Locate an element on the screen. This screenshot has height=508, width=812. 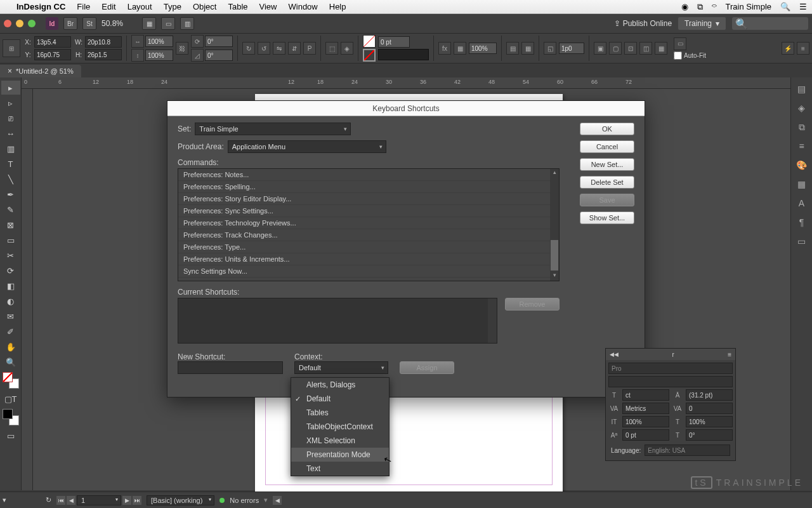
selection-tool-icon: ▸ is located at coordinates (11, 88).